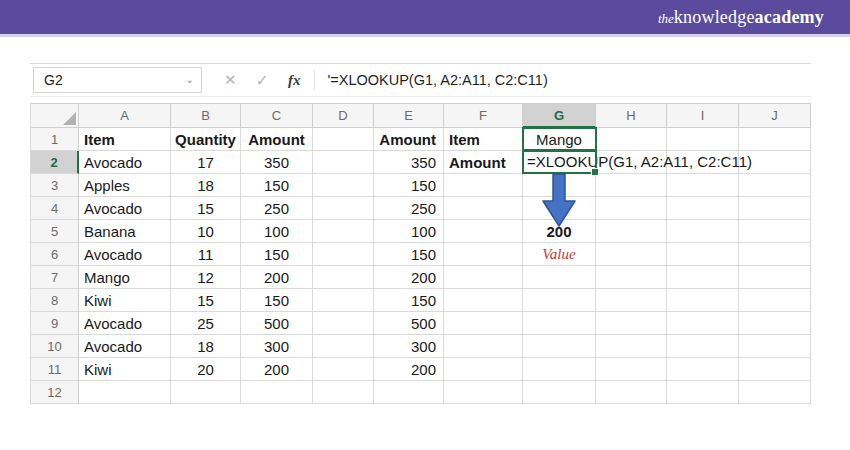 This screenshot has height=450, width=850. I want to click on cell-E7: 200, so click(409, 278).